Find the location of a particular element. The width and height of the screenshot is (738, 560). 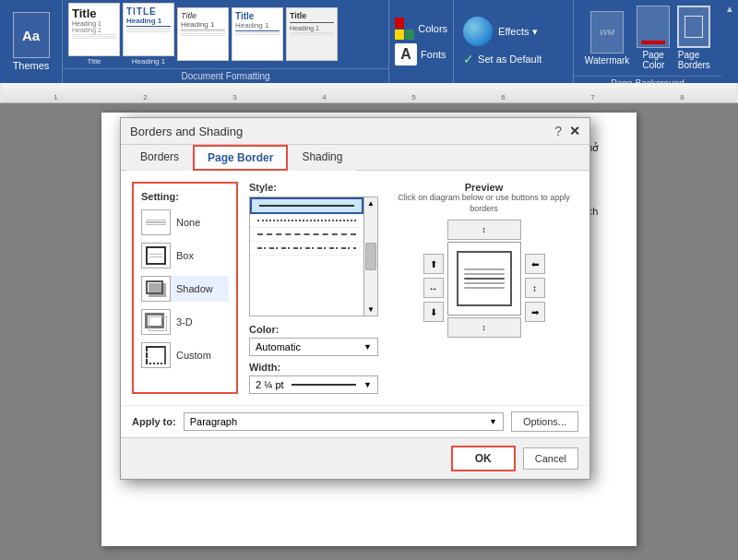

scroll-down-icon: ▼ is located at coordinates (371, 310).